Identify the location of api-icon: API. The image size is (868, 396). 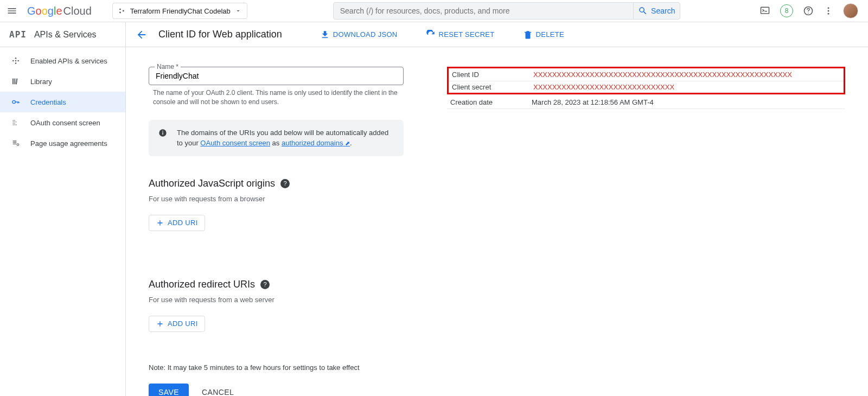
(18, 35).